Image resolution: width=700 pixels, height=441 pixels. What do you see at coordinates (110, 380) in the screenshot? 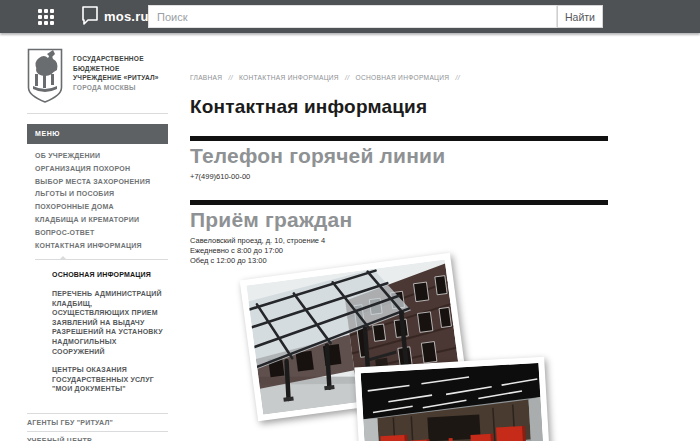
I see `submenu-item-my-documents-centers: ЦЕНТРЫ ОКАЗАНИЯ ГОСУДАРСТВЕННЫХ УСЛУГ "М…` at bounding box center [110, 380].